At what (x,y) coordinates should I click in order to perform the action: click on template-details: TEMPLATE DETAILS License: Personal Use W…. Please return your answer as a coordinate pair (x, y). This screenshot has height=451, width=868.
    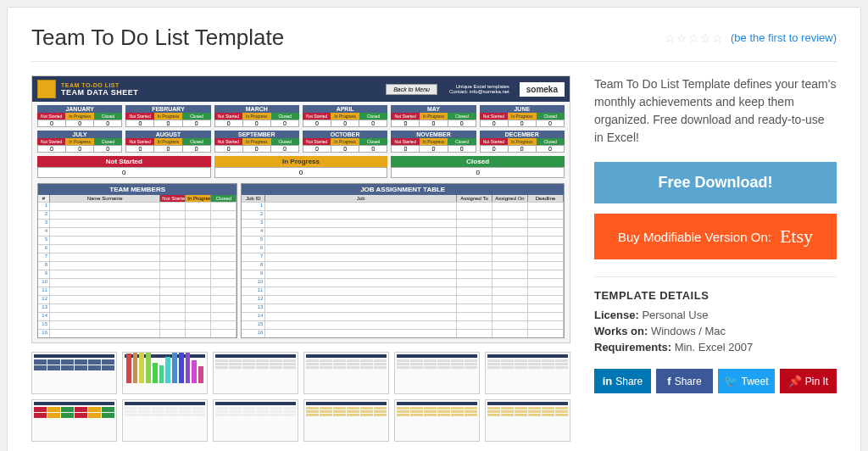
    Looking at the image, I should click on (715, 315).